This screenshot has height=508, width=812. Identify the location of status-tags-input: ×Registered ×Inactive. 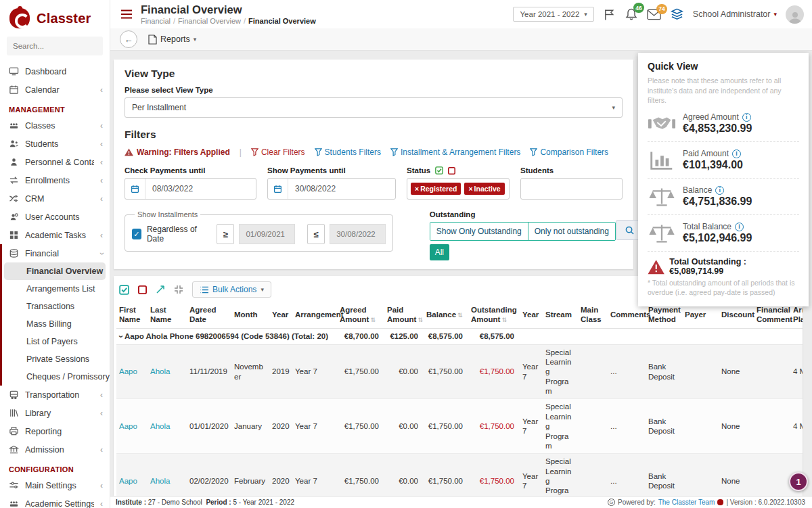
(458, 189).